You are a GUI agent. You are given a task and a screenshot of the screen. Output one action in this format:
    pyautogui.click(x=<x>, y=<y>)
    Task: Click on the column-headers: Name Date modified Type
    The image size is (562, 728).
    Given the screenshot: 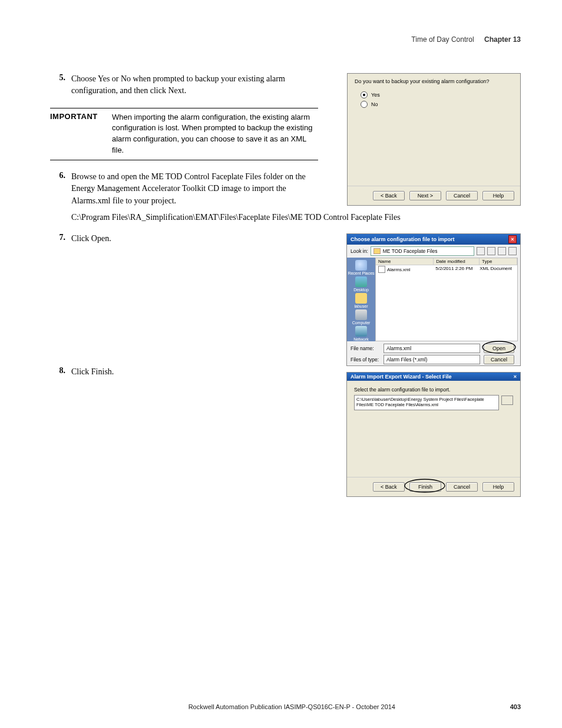 What is the action you would take?
    pyautogui.click(x=447, y=262)
    